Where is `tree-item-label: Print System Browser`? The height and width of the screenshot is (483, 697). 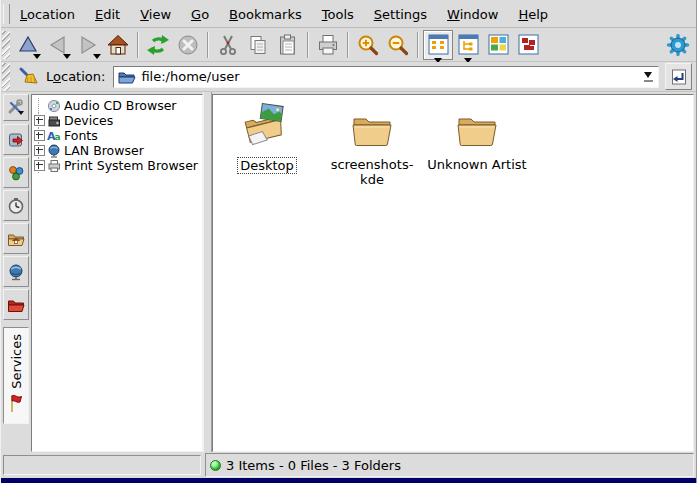
tree-item-label: Print System Browser is located at coordinates (131, 166).